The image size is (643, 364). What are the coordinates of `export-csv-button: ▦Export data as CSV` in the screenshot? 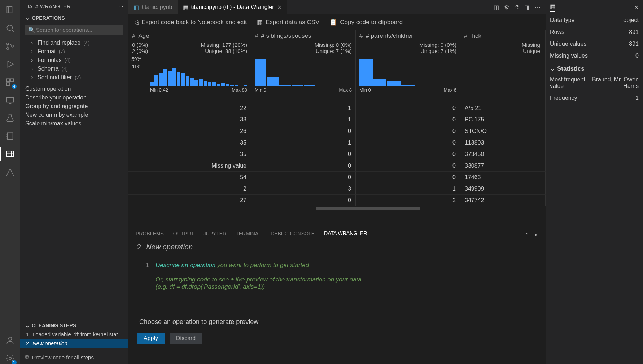 It's located at (288, 22).